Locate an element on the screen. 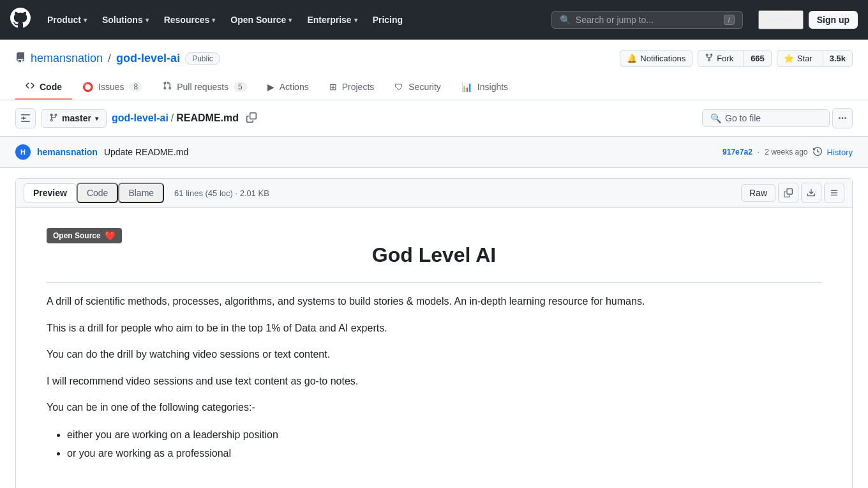 Image resolution: width=868 pixels, height=488 pixels. commit-sha-link: 917e7a2 is located at coordinates (738, 152).